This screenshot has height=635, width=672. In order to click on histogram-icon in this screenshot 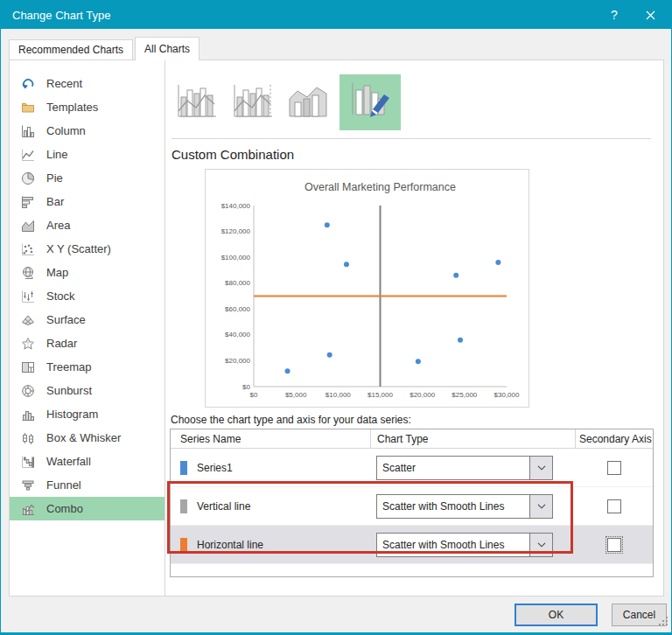, I will do `click(28, 415)`.